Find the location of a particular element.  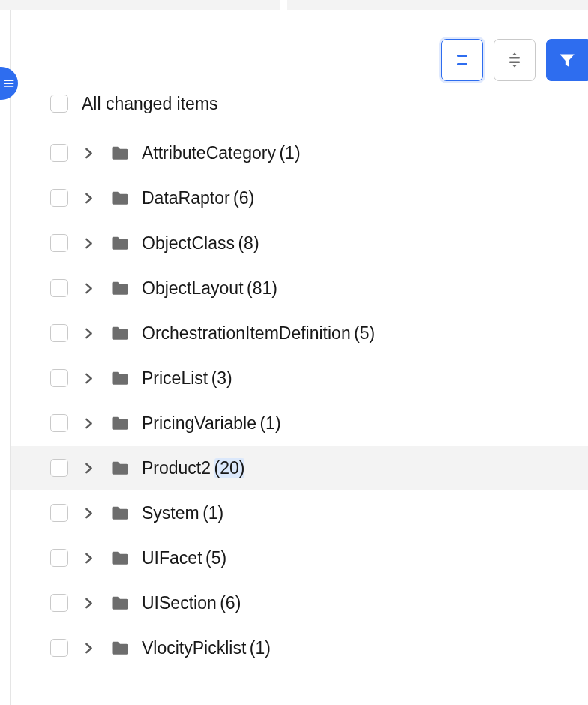

expand-lines-icon is located at coordinates (462, 60).